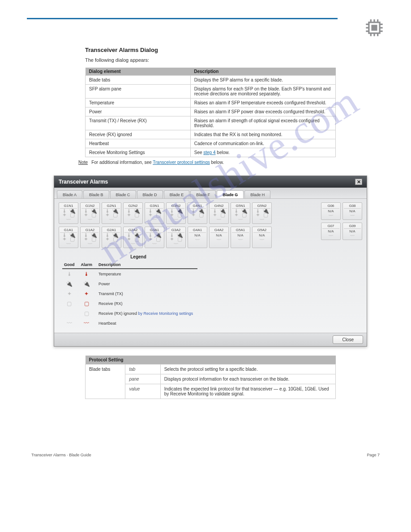  What do you see at coordinates (147, 294) in the screenshot?
I see `legend-desc: Transmit (TX)` at bounding box center [147, 294].